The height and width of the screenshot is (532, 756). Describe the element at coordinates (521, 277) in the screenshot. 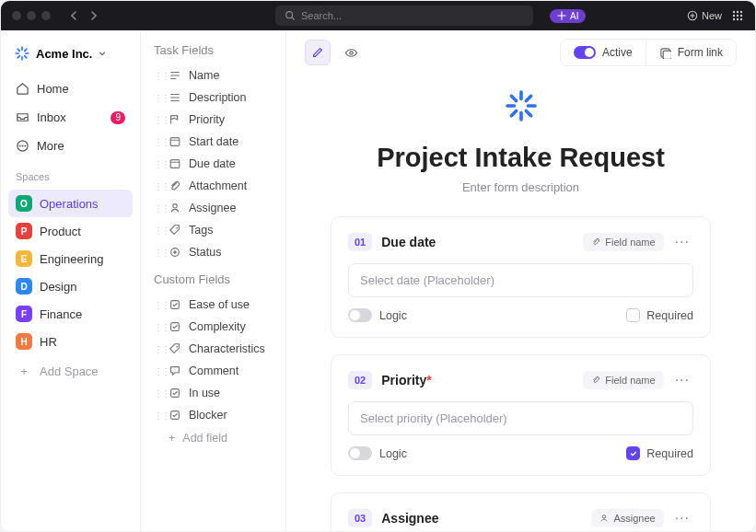

I see `form-field-card-due-date: 01 Due date Field name ··· Select date (…` at that location.